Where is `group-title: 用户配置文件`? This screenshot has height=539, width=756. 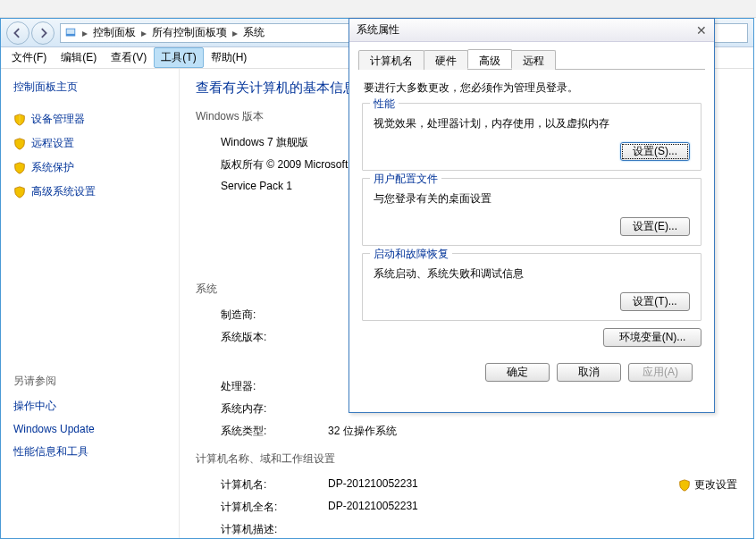
group-title: 用户配置文件 is located at coordinates (406, 179).